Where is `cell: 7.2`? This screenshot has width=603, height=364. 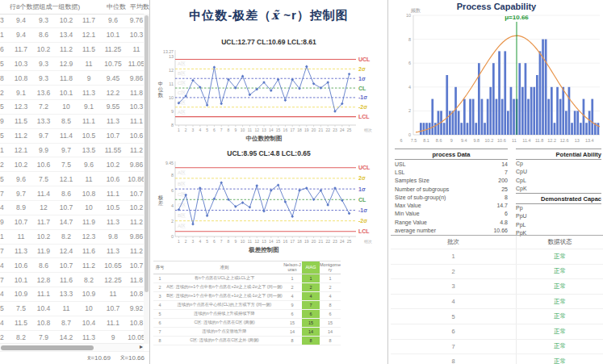 cell: 7.2 is located at coordinates (44, 107).